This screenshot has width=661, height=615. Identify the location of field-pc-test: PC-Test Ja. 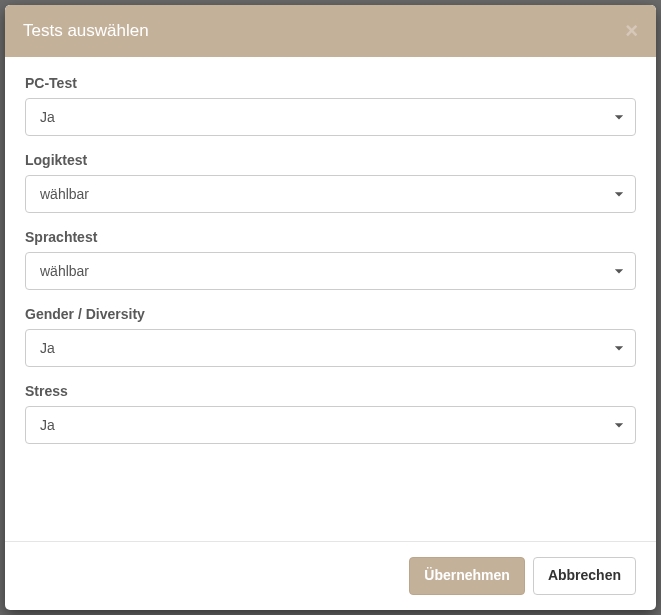
(330, 106).